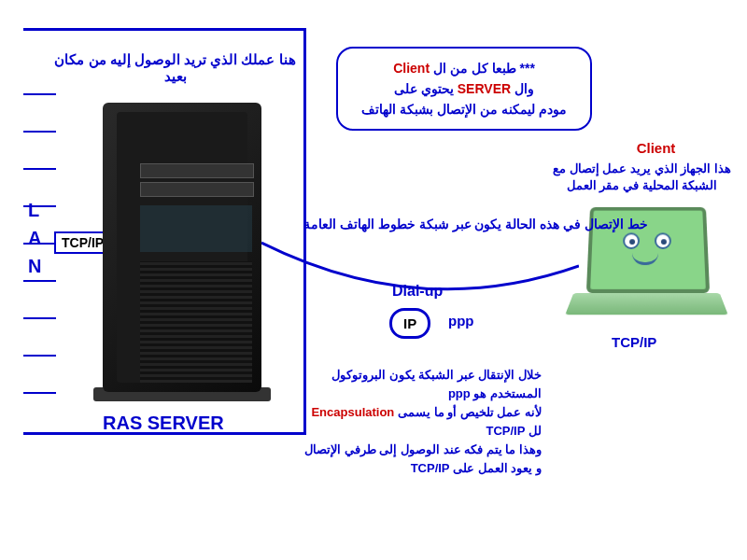 This screenshot has width=747, height=560. Describe the element at coordinates (655, 147) in the screenshot. I see `client-title: Client` at that location.